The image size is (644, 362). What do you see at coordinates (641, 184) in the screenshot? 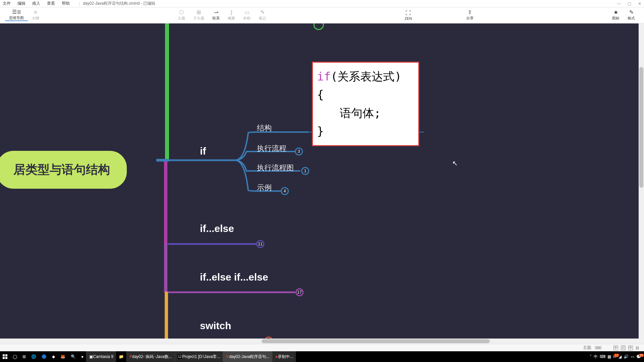
I see `vertical-scrollbar` at bounding box center [641, 184].